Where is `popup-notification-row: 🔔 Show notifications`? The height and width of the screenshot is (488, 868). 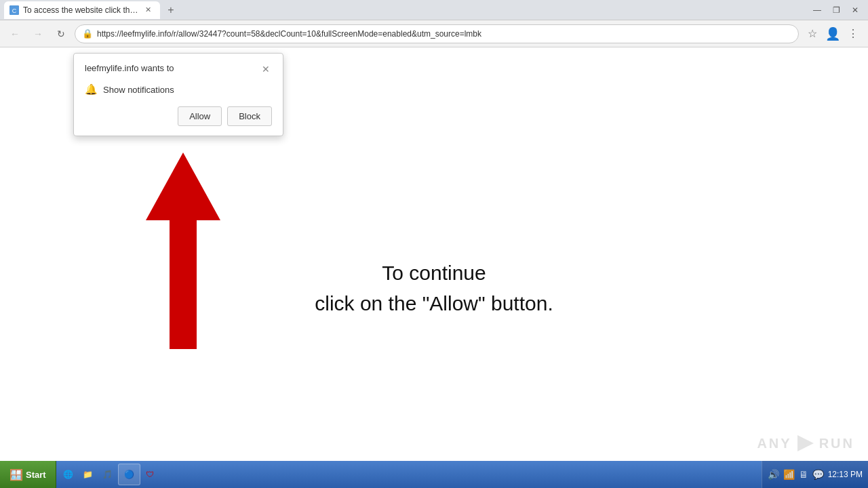 popup-notification-row: 🔔 Show notifications is located at coordinates (178, 89).